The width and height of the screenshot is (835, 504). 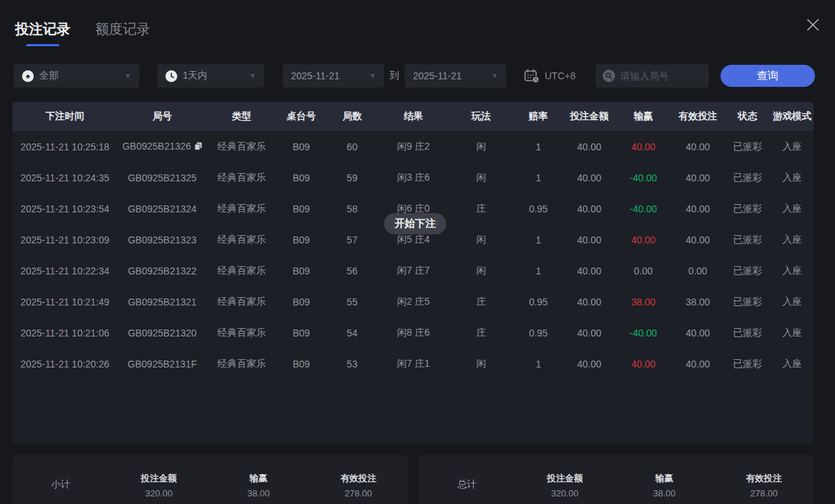 What do you see at coordinates (661, 76) in the screenshot?
I see `round-search-input` at bounding box center [661, 76].